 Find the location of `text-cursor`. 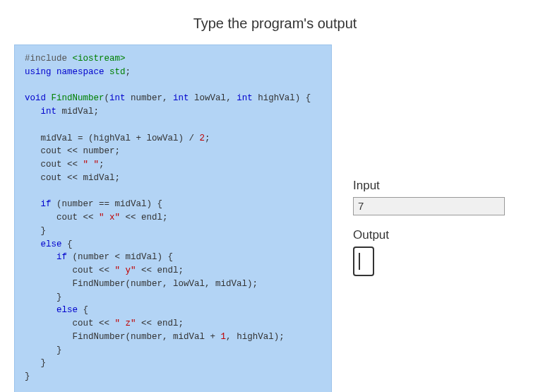

text-cursor is located at coordinates (359, 261).